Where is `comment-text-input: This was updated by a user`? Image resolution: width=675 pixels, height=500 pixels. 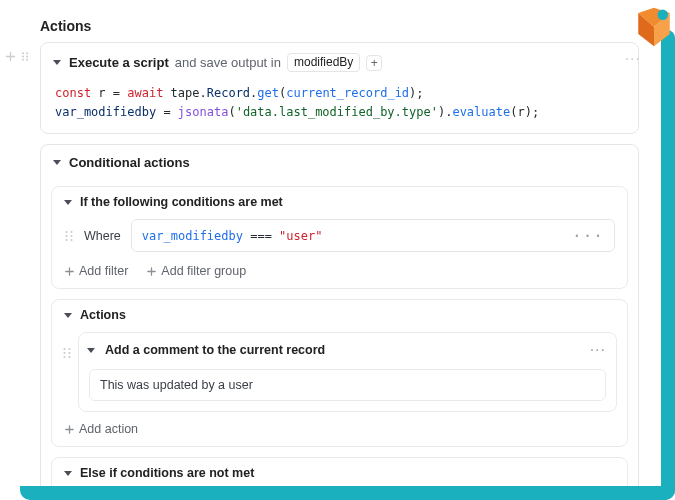 comment-text-input: This was updated by a user is located at coordinates (348, 385).